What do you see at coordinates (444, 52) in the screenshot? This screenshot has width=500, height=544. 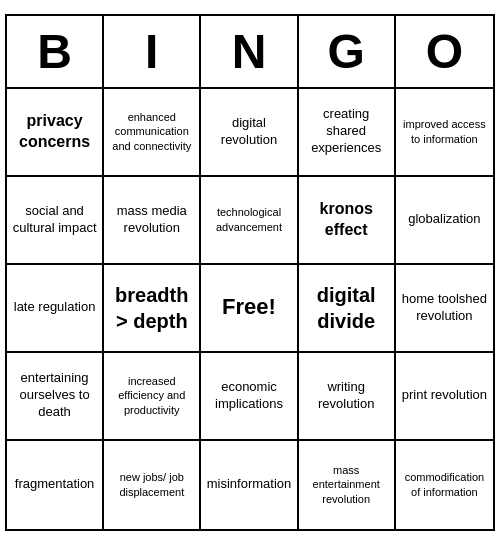 I see `bingo-letter-o: O` at bounding box center [444, 52].